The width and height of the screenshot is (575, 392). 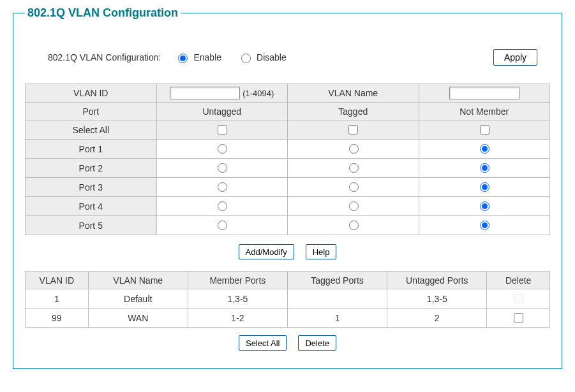 I want to click on disable-radio-label: Disable, so click(x=272, y=57).